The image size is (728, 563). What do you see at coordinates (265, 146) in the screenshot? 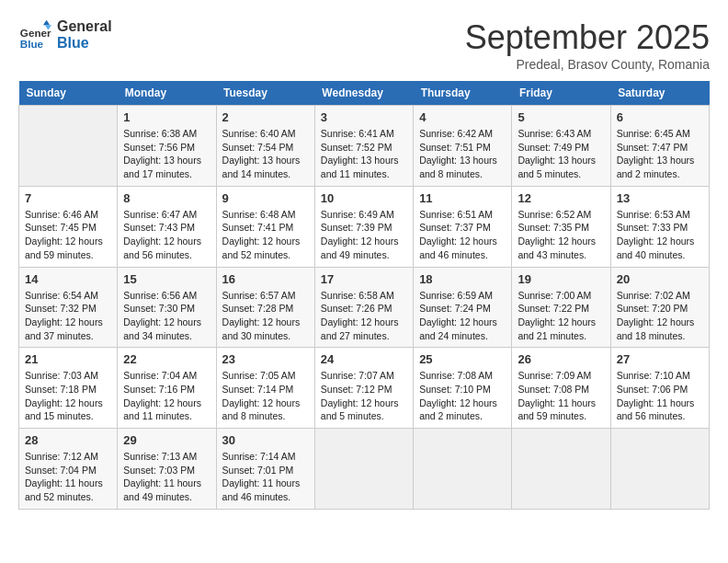
I see `calendar-cell: 2Sunrise: 6:40 AM Sunset: 7:54 PM Daylig…` at bounding box center [265, 146].